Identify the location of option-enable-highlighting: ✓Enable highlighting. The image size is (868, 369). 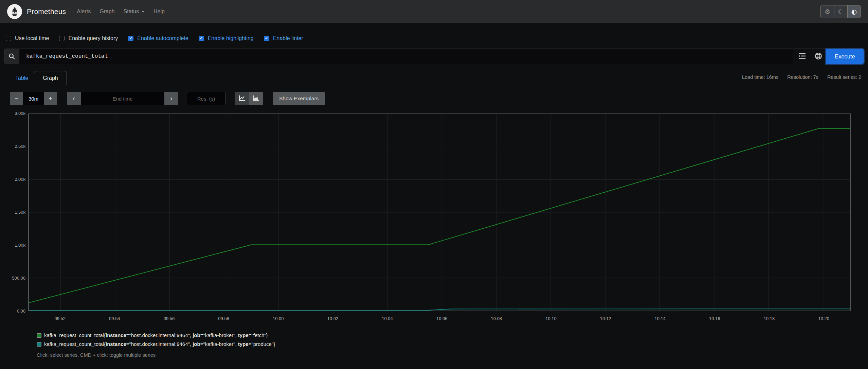
(226, 38).